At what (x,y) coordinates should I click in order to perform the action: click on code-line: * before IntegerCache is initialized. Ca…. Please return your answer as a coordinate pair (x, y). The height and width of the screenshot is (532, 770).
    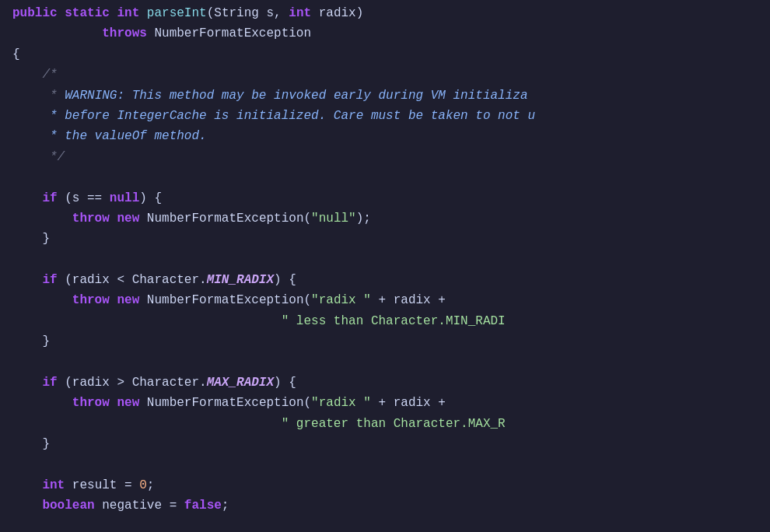
    Looking at the image, I should click on (385, 116).